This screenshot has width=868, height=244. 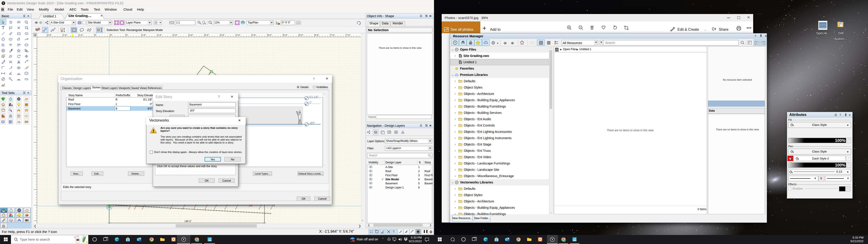 I want to click on svg-text: 4'-0", so click(x=238, y=35).